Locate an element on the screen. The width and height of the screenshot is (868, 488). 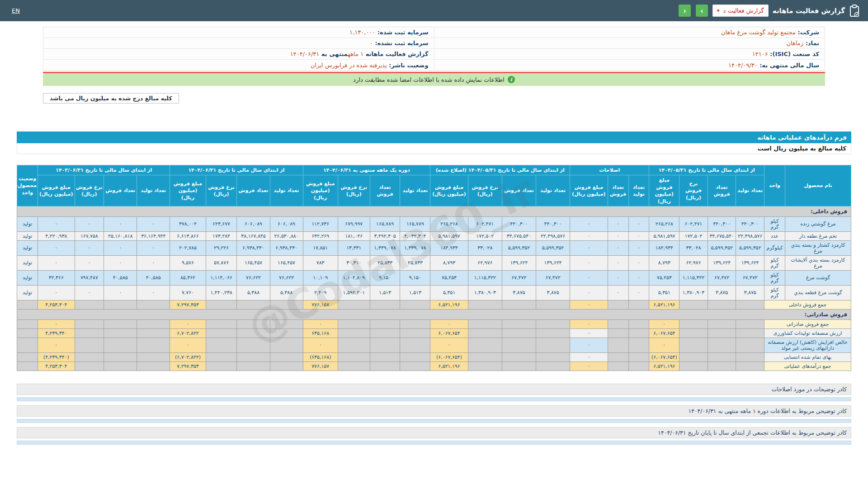
field-value: ۱۴۱۰۶ is located at coordinates (760, 54).